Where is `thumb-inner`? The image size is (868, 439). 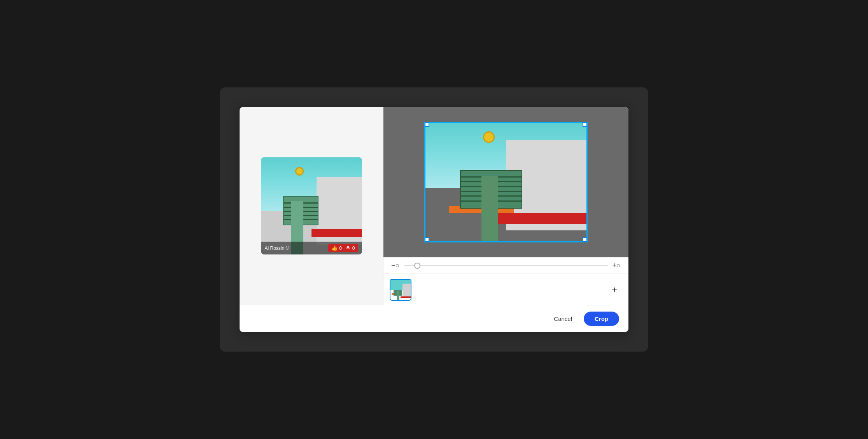 thumb-inner is located at coordinates (401, 290).